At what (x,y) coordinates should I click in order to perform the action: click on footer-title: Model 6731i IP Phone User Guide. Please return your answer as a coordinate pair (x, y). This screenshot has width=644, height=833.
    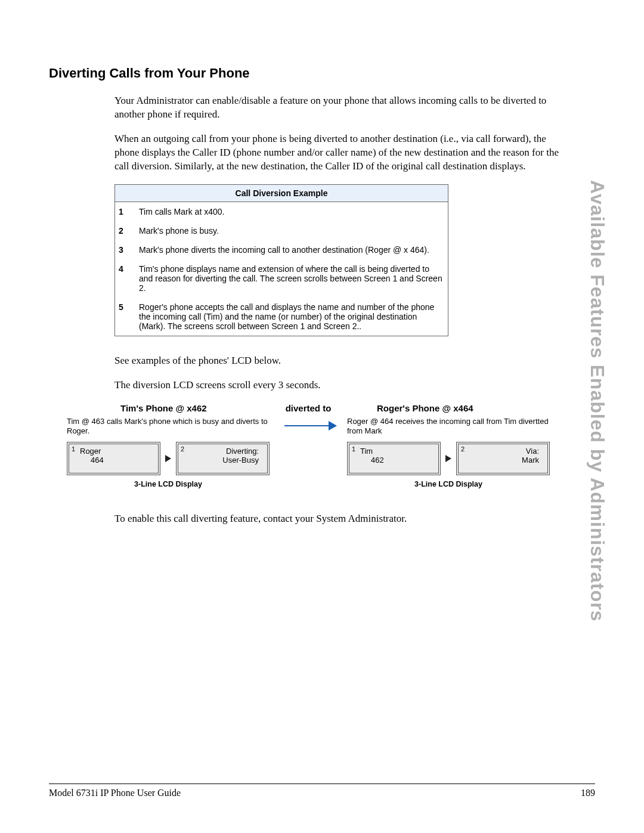
    Looking at the image, I should click on (114, 793).